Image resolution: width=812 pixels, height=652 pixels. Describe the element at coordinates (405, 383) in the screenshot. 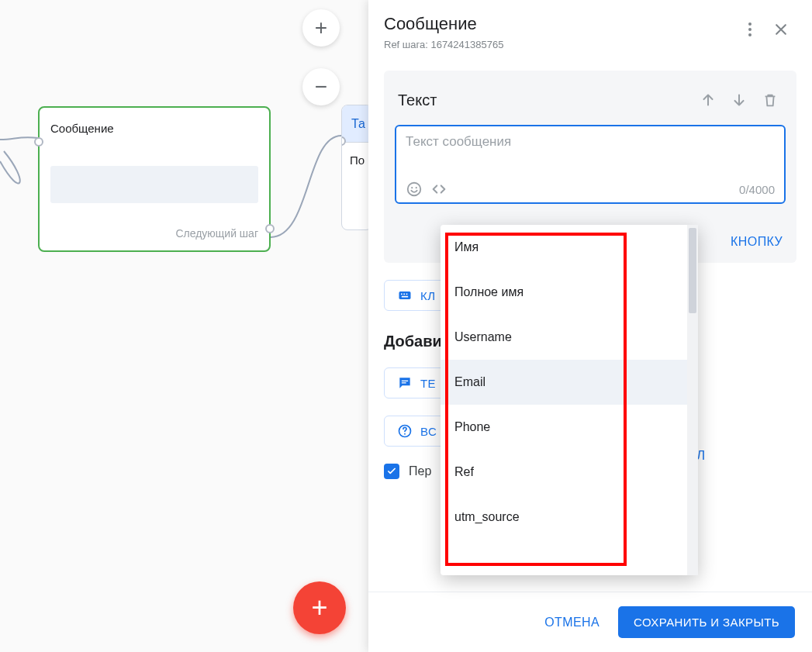

I see `message-icon` at that location.